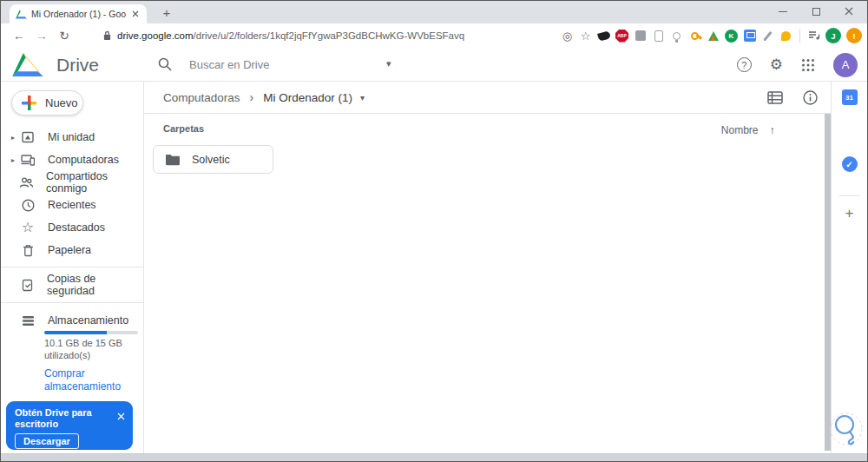  Describe the element at coordinates (82, 380) in the screenshot. I see `buy-storage-link: Comprar almacenamiento` at that location.